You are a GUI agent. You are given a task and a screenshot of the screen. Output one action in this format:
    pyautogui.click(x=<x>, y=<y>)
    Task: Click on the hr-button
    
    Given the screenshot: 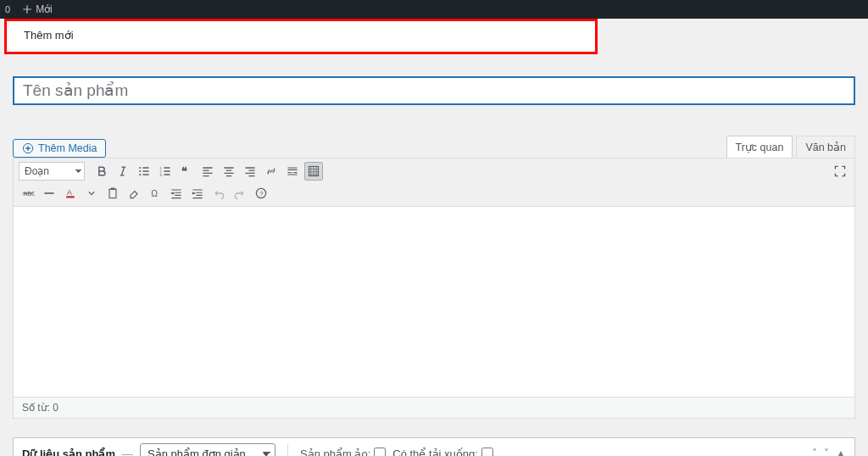 What is the action you would take?
    pyautogui.click(x=49, y=193)
    